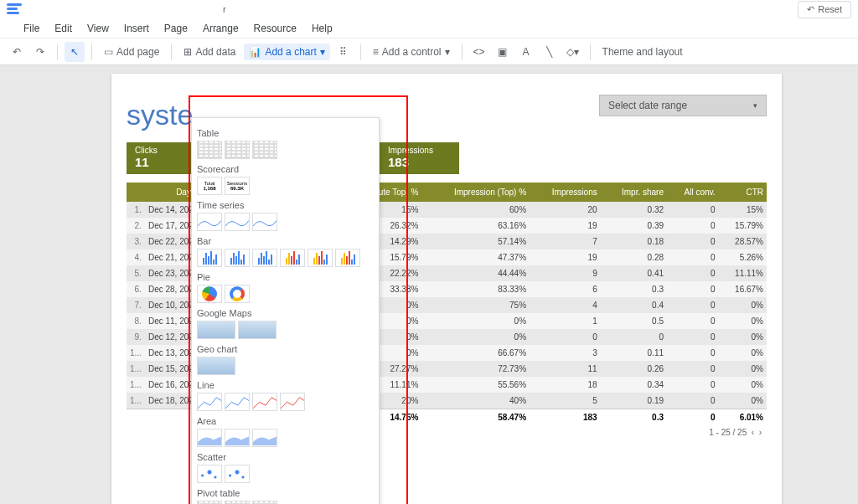 The width and height of the screenshot is (858, 504). Describe the element at coordinates (285, 421) in the screenshot. I see `dropdown-section-label: Area` at that location.